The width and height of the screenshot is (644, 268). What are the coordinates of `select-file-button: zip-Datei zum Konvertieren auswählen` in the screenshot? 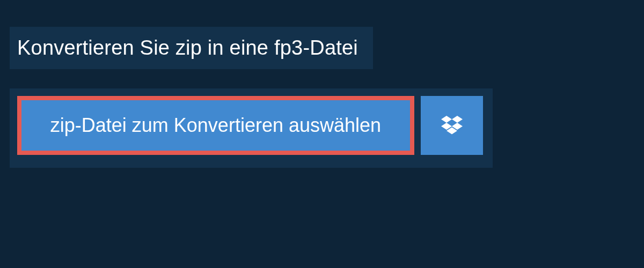 It's located at (216, 125).